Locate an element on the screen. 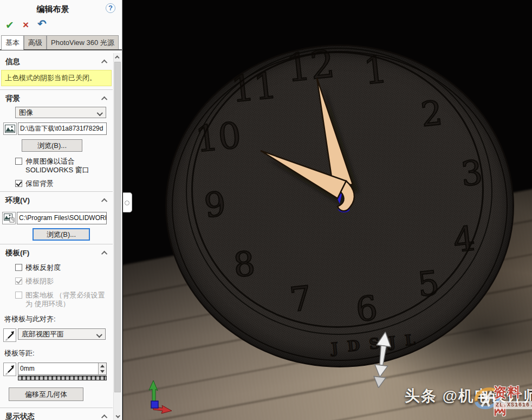 Image resolution: width=532 pixels, height=420 pixels. panel-header: 编辑布景 ? is located at coordinates (61, 8).